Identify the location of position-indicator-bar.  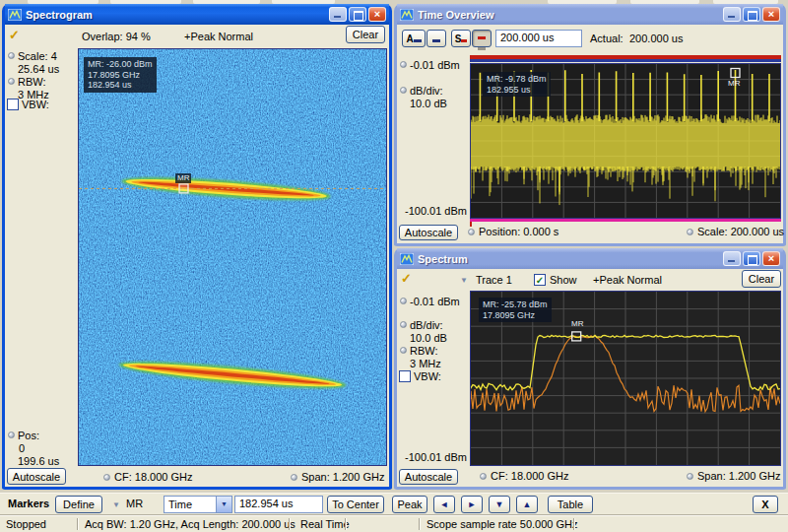
(625, 221).